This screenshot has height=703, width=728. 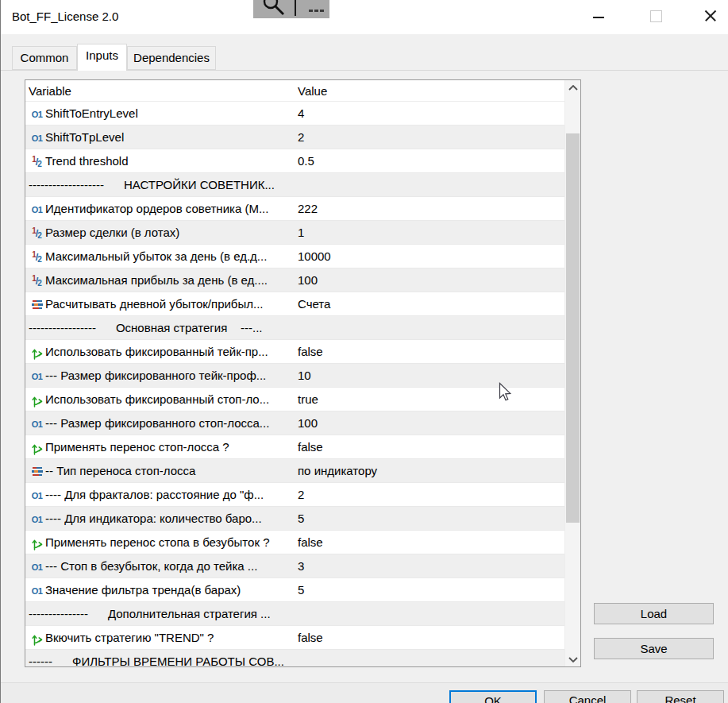 I want to click on value-cell: 4, so click(x=429, y=113).